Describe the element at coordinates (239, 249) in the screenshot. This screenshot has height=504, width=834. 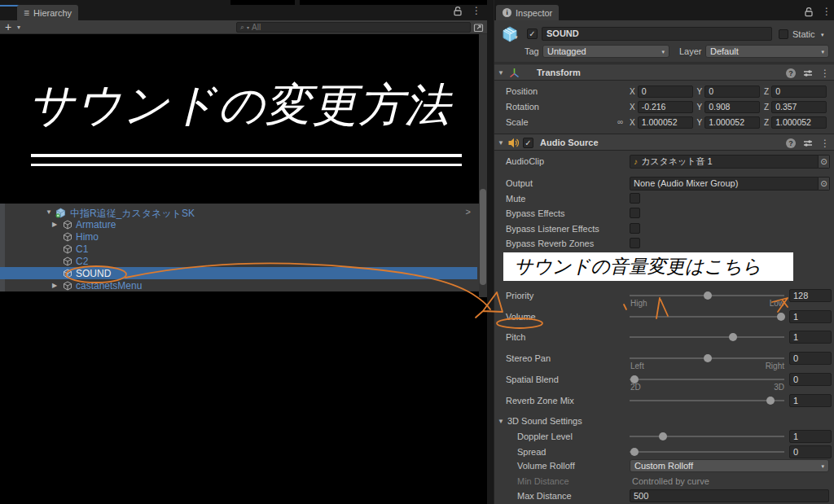
I see `tree-item-c1: C1` at that location.